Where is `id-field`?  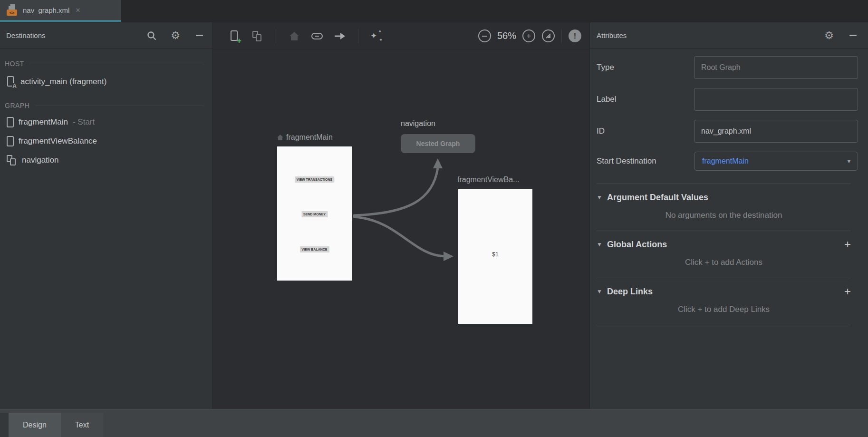
id-field is located at coordinates (776, 131).